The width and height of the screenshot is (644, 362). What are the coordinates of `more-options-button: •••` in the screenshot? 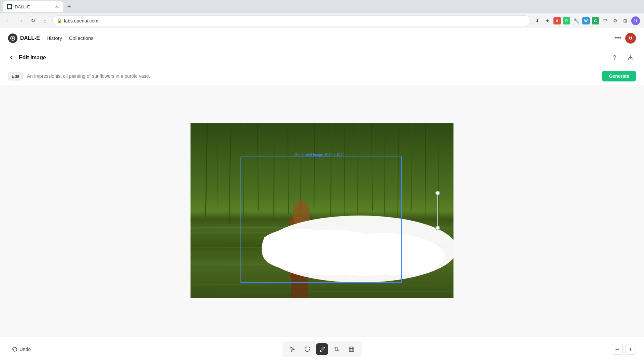 It's located at (618, 38).